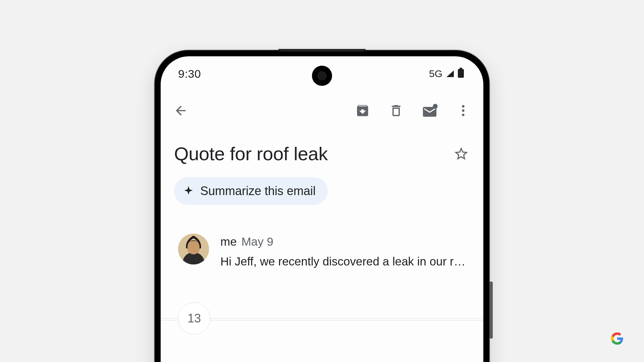 This screenshot has width=644, height=362. Describe the element at coordinates (461, 154) in the screenshot. I see `star-button` at that location.